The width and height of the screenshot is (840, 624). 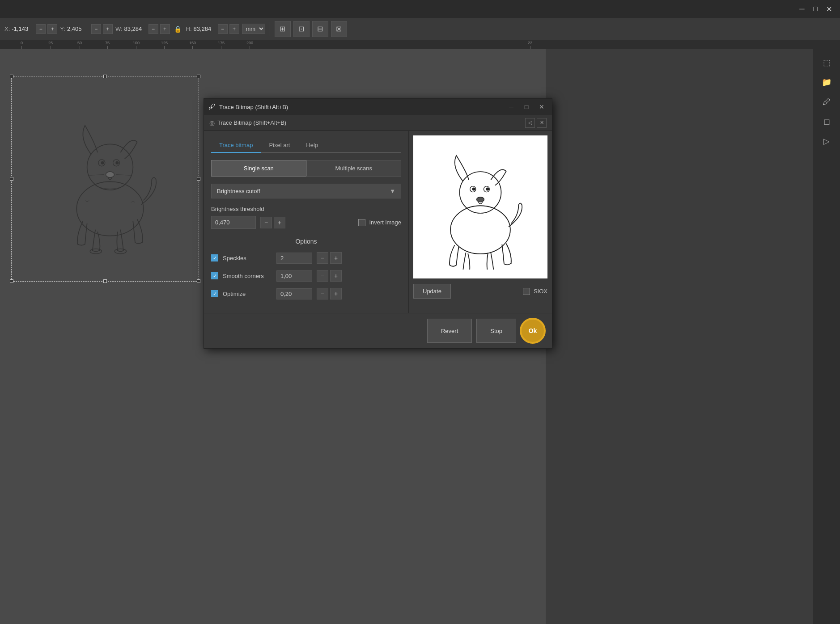 What do you see at coordinates (542, 123) in the screenshot?
I see `dialog-header-btn-2: ✕` at bounding box center [542, 123].